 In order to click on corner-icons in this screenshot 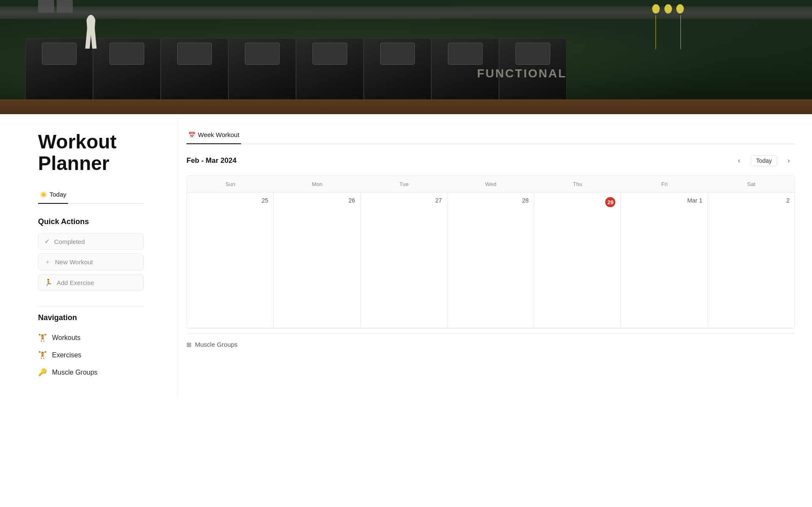, I will do `click(55, 6)`.